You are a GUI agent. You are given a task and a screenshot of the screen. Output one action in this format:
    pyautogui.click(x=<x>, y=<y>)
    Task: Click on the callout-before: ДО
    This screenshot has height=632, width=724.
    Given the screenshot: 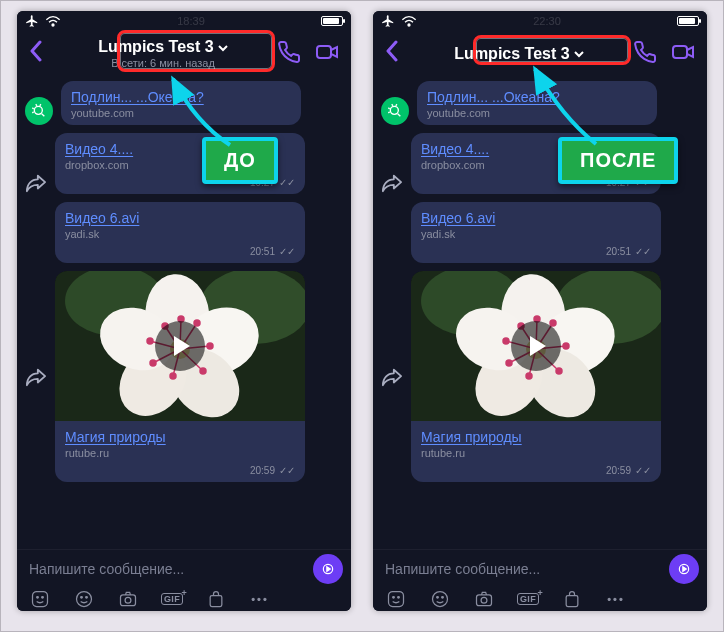 What is the action you would take?
    pyautogui.click(x=240, y=160)
    